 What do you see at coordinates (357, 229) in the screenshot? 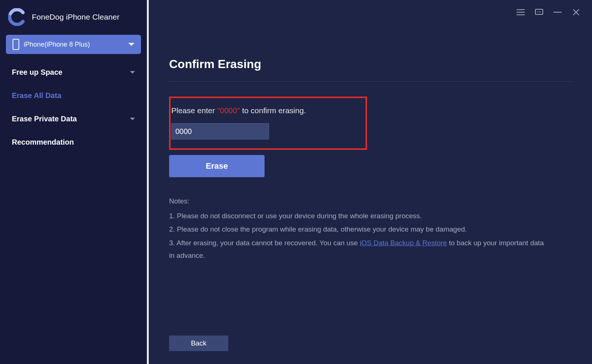
I see `note-2: 2. Please do not close the program while…` at bounding box center [357, 229].